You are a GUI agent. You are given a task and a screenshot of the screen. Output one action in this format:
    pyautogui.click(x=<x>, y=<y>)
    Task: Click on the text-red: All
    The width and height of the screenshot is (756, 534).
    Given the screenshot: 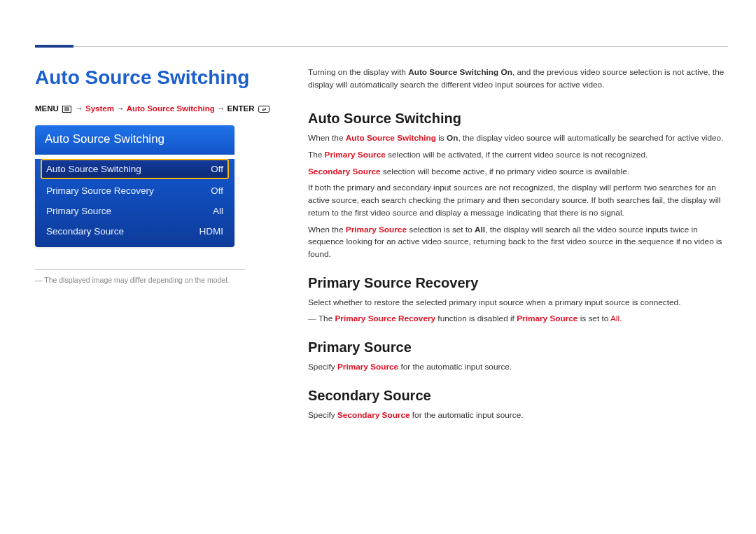 What is the action you would take?
    pyautogui.click(x=615, y=318)
    